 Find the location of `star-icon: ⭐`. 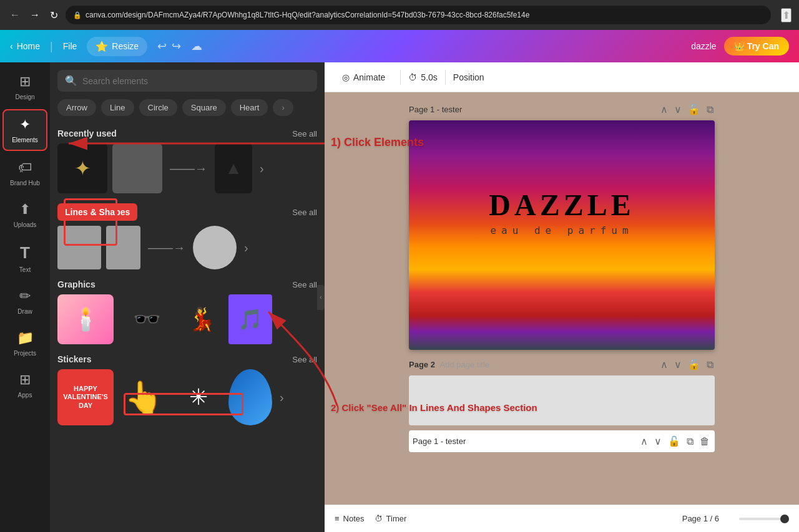

star-icon: ⭐ is located at coordinates (102, 46).